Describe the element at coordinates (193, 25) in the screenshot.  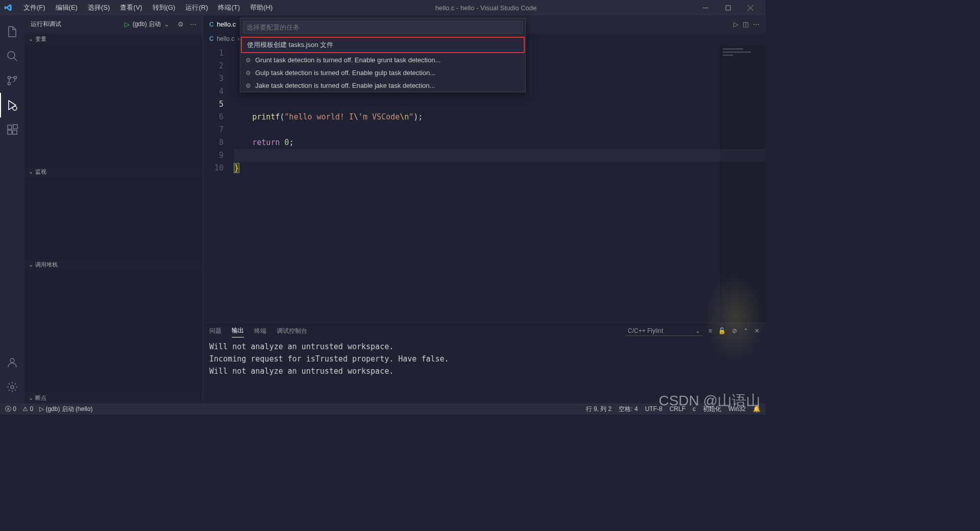
I see `debug-more-icon: ⋯` at that location.